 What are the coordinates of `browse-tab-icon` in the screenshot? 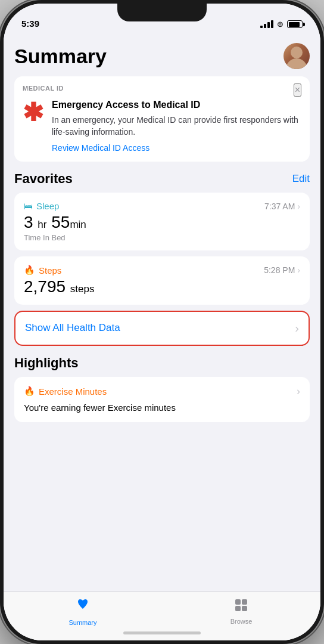 It's located at (241, 607).